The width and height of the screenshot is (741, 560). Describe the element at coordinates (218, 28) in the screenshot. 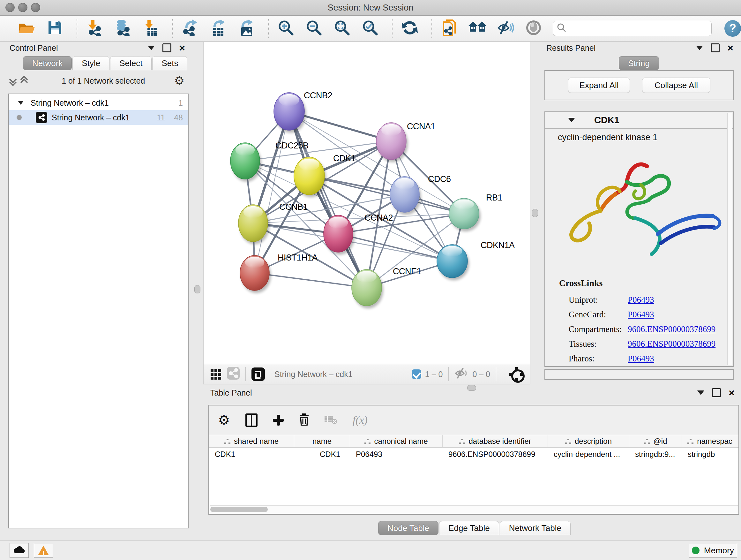

I see `export-table-button` at that location.